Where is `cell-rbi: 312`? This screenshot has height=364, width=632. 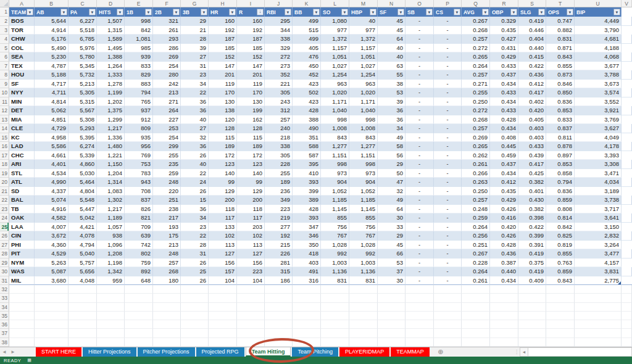 cell-rbi: 312 is located at coordinates (279, 111).